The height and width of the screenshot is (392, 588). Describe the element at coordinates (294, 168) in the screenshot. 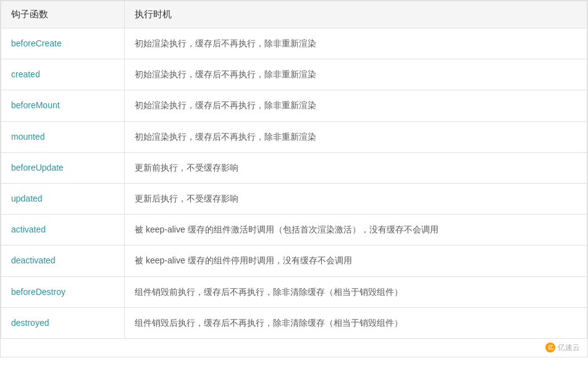

I see `table-row: beforeUpdate更新前执行，不受缓存影响` at that location.